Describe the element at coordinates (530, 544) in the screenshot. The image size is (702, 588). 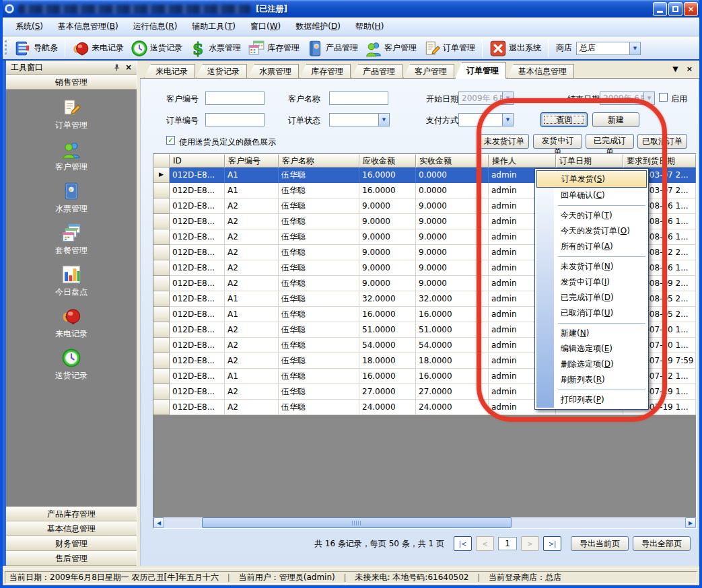
I see `next-page-button: >` at that location.